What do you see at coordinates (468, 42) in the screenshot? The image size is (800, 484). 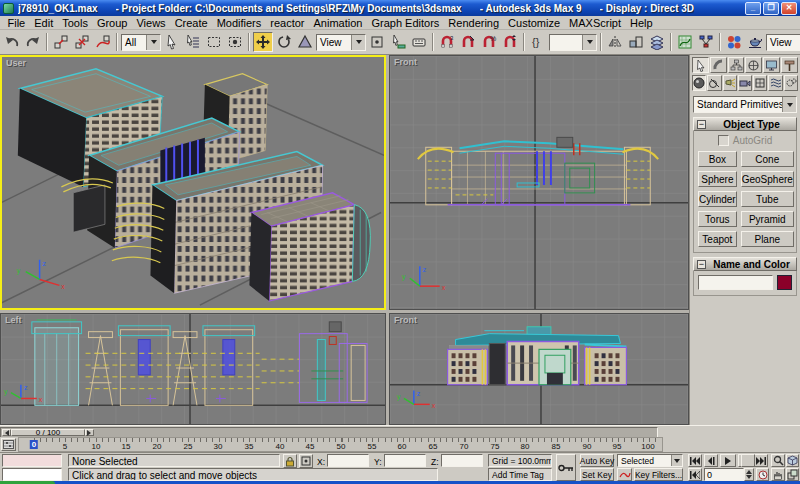 I see `angle-snap-button` at bounding box center [468, 42].